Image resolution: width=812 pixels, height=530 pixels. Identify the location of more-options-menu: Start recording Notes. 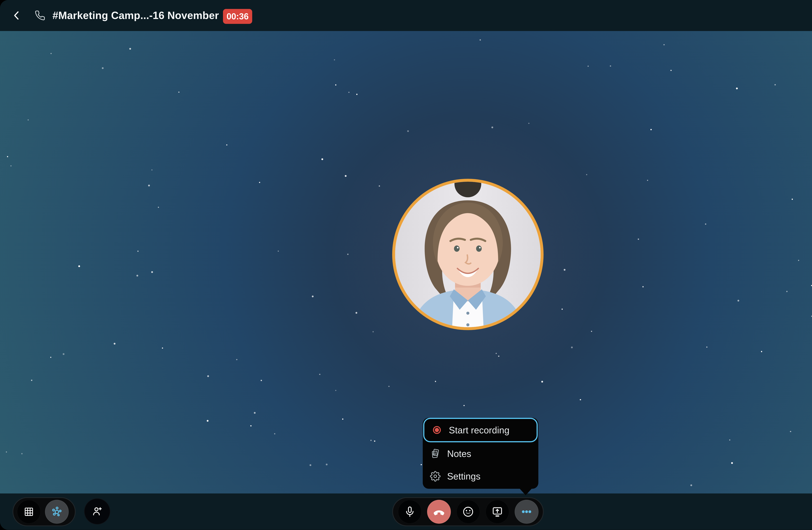
(480, 453).